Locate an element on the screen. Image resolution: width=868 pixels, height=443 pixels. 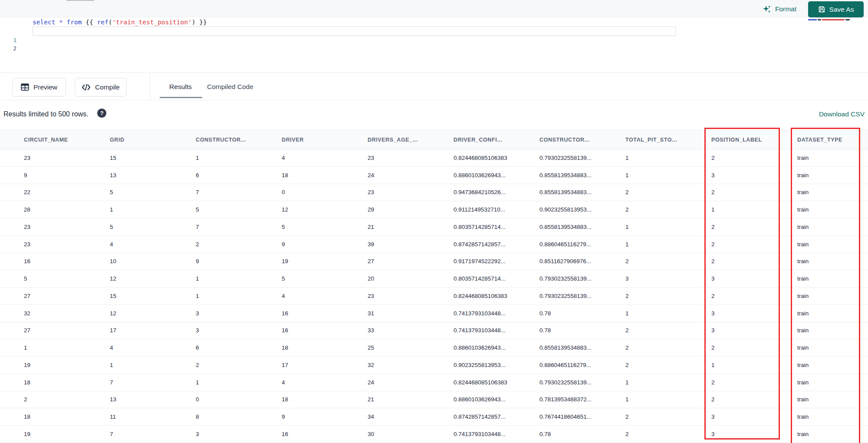
table-cell: 8 is located at coordinates (239, 417).